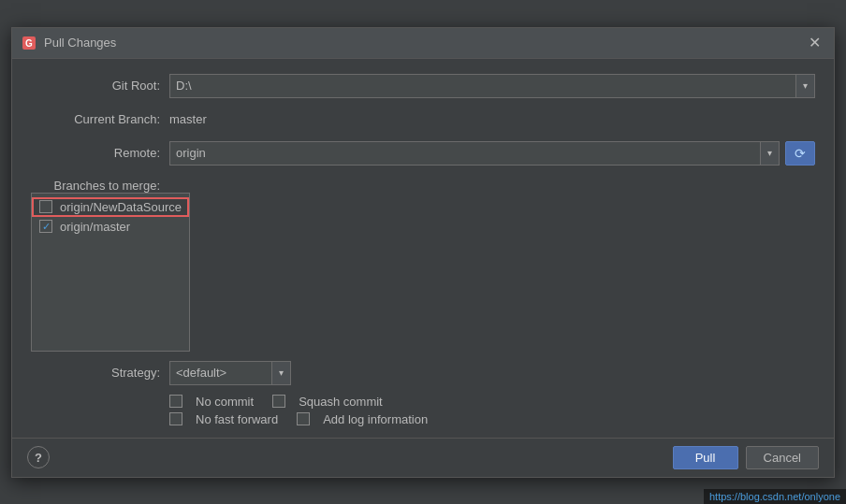  What do you see at coordinates (375, 419) in the screenshot?
I see `add-log-label: Add log information` at bounding box center [375, 419].